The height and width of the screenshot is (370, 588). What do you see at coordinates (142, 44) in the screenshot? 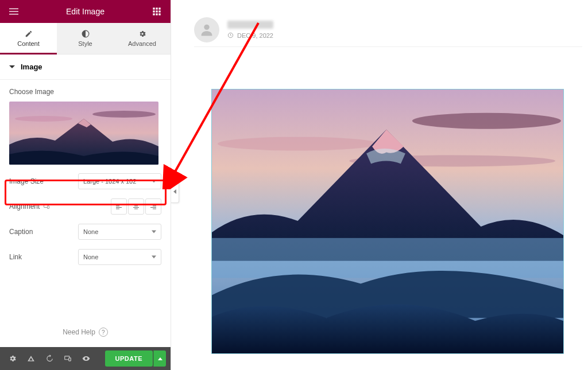
I see `tab-label: Advanced` at bounding box center [142, 44].